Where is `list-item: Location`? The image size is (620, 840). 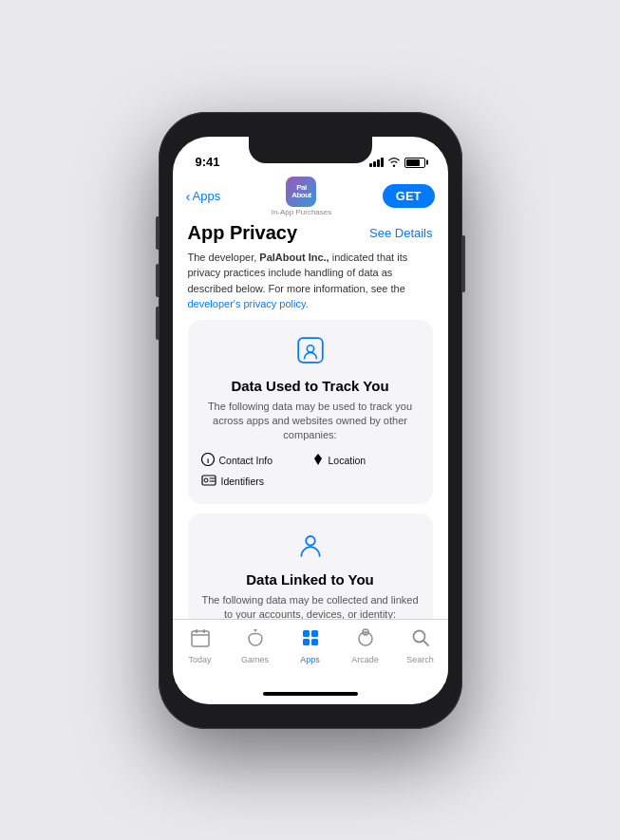
list-item: Location is located at coordinates (366, 461).